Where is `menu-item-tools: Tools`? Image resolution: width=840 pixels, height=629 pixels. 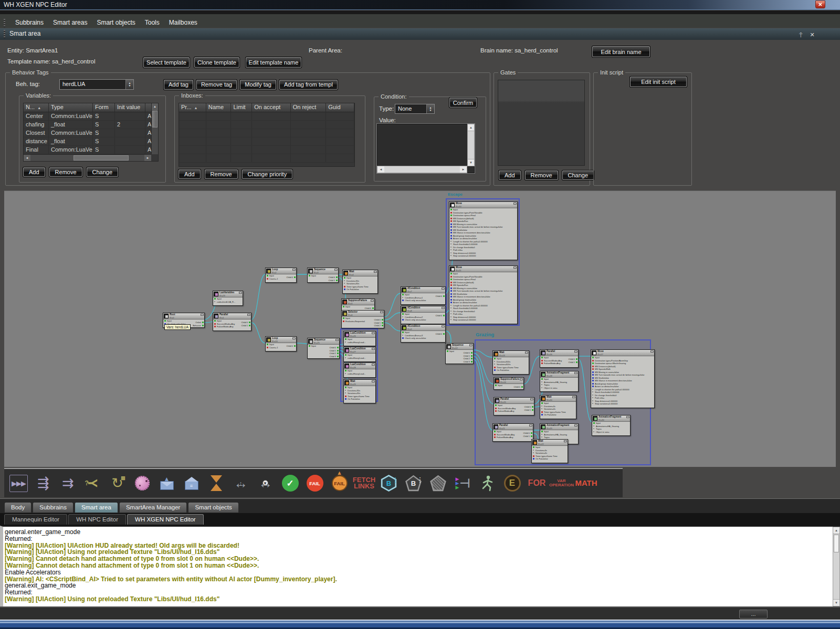
menu-item-tools: Tools is located at coordinates (152, 23).